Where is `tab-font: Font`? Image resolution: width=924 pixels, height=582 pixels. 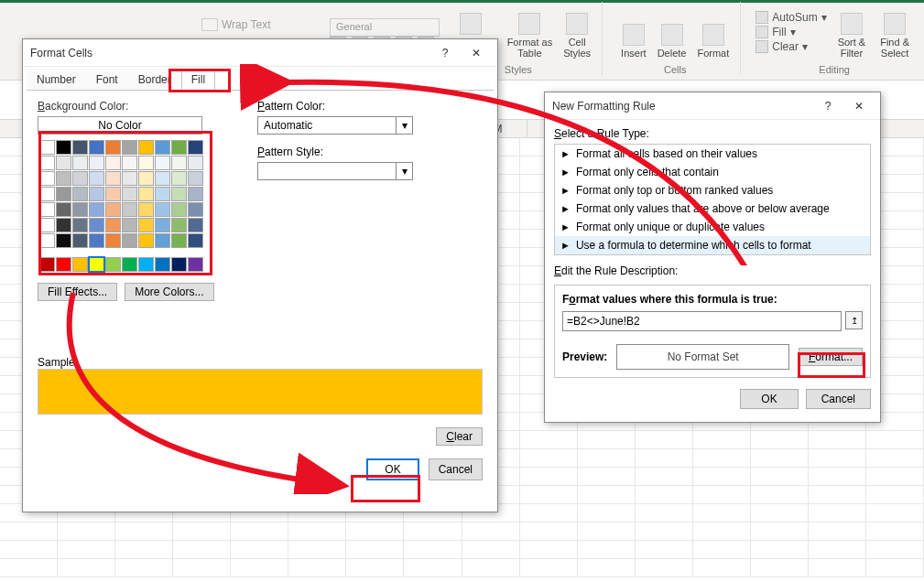
tab-font: Font is located at coordinates (107, 79).